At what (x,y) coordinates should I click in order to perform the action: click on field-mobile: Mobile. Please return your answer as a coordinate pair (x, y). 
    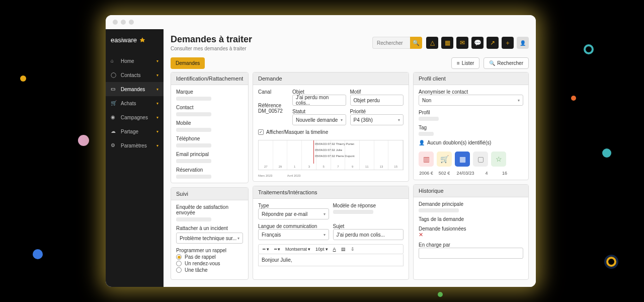
    Looking at the image, I should click on (209, 123).